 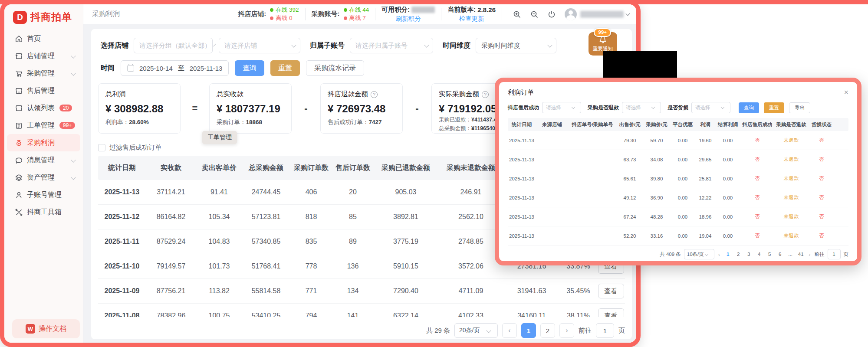 I want to click on cell-damage-flag: 否, so click(x=822, y=198).